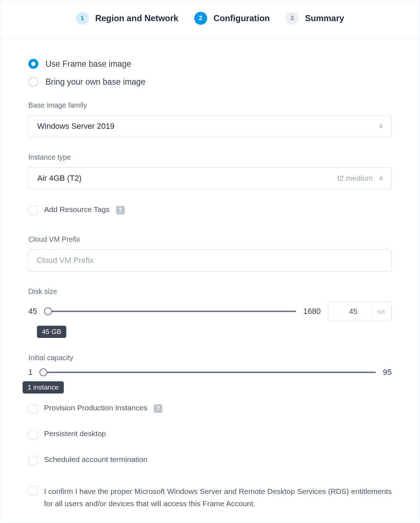 The width and height of the screenshot is (420, 523). Describe the element at coordinates (325, 18) in the screenshot. I see `step-label: Summary` at that location.